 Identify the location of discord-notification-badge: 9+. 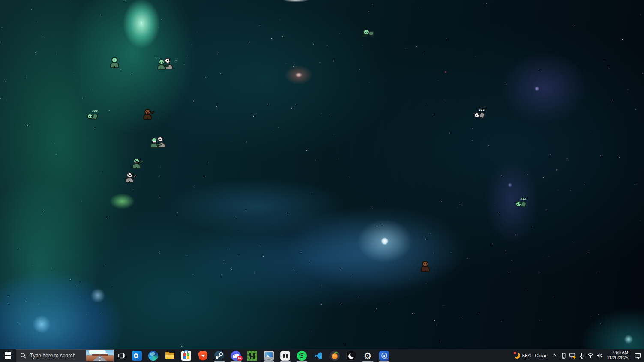
(240, 358).